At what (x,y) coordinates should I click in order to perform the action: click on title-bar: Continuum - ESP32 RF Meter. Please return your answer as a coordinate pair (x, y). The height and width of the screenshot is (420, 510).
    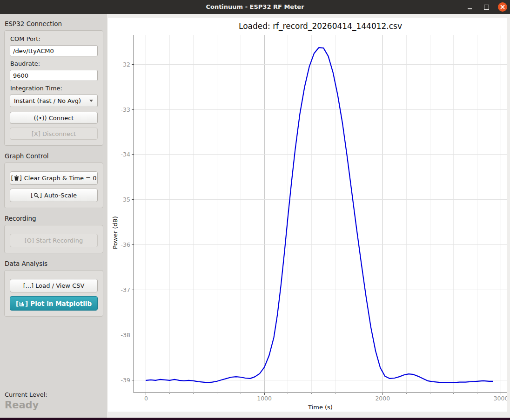
    Looking at the image, I should click on (255, 7).